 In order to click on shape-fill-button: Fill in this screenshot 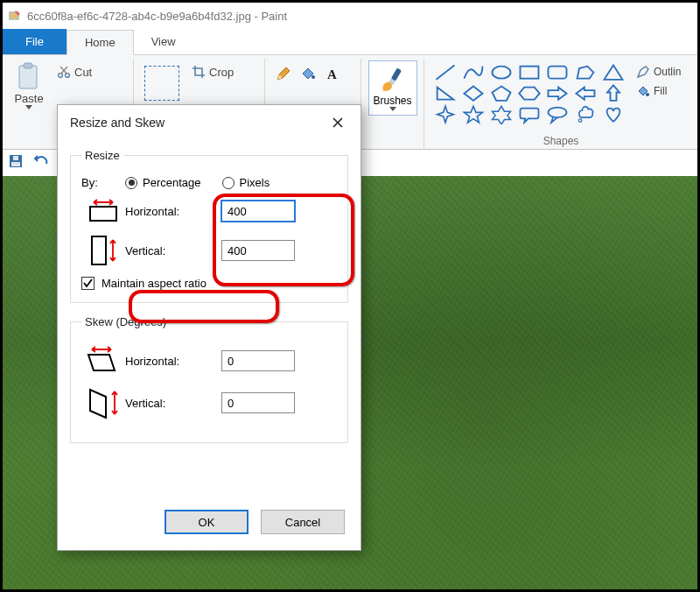, I will do `click(658, 91)`.